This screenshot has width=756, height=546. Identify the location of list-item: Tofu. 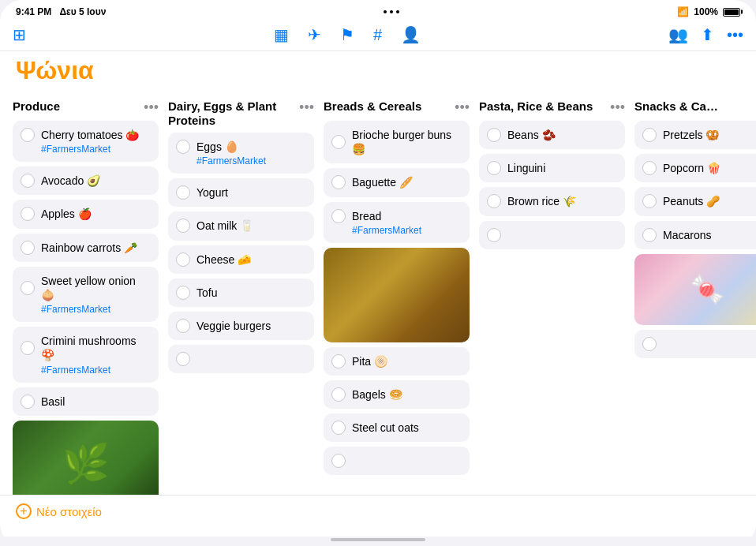
(241, 293).